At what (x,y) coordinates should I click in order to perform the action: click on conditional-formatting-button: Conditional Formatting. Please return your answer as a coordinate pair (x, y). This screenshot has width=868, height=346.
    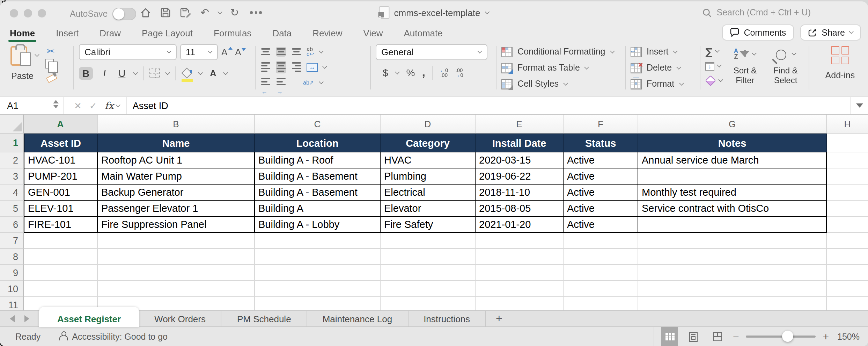
    Looking at the image, I should click on (561, 52).